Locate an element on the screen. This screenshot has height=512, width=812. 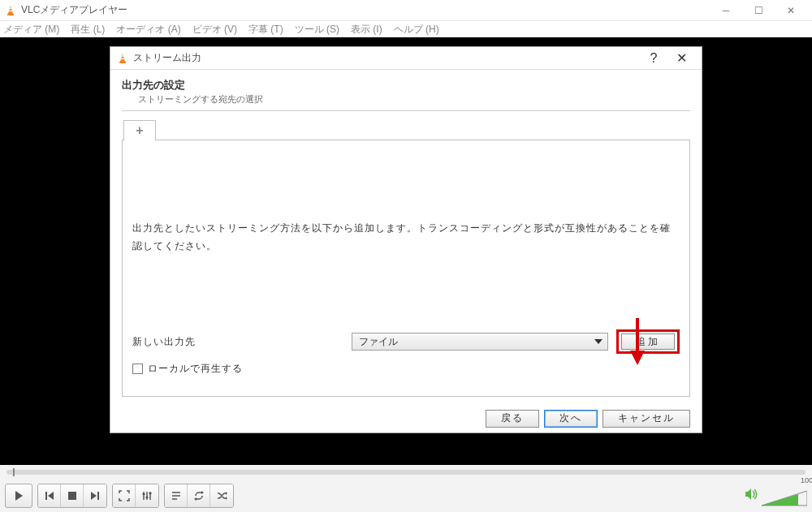
dialog-heading: 出力先の設定 is located at coordinates (406, 85).